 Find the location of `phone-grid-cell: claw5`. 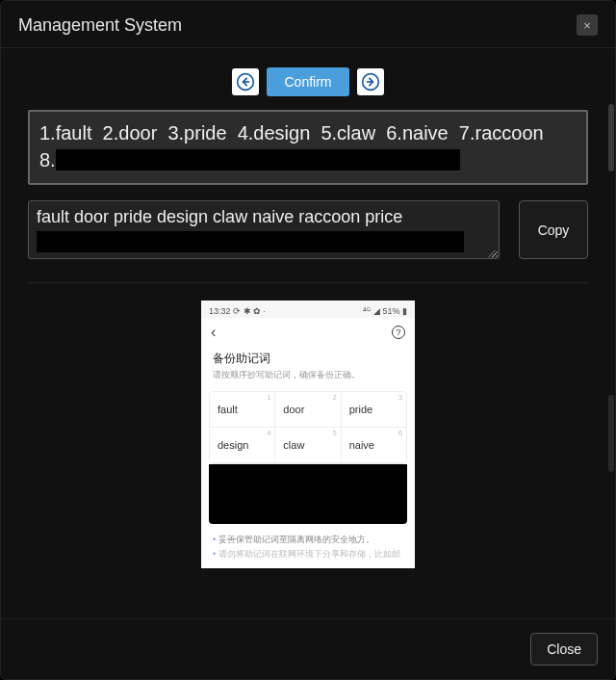

phone-grid-cell: claw5 is located at coordinates (308, 445).